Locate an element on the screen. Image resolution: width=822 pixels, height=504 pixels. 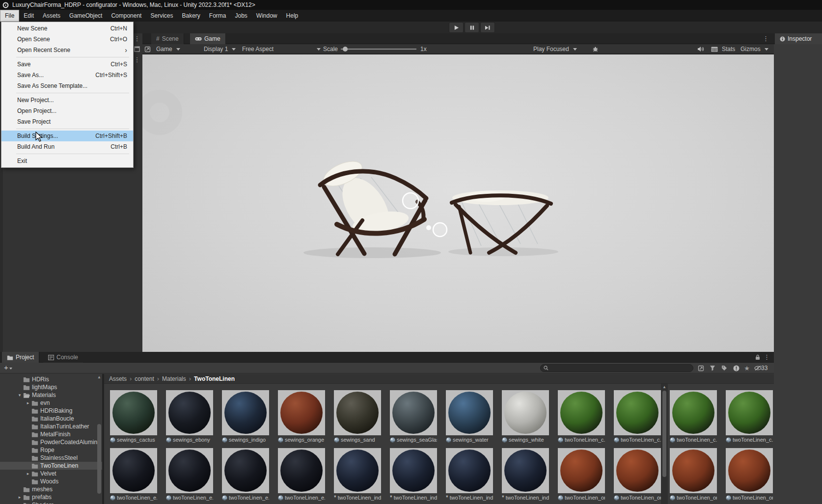
tree-scrollbar is located at coordinates (99, 439).